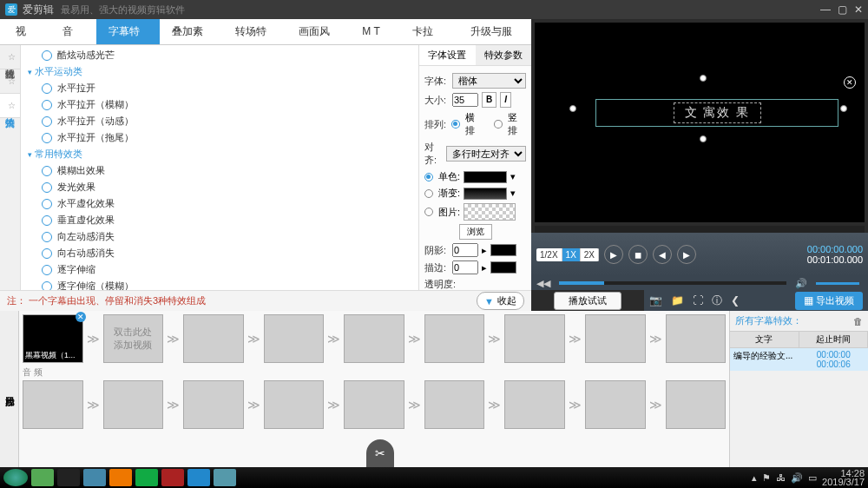 The image size is (868, 488). Describe the element at coordinates (766, 478) in the screenshot. I see `tray-flag-icon: ⚑` at that location.